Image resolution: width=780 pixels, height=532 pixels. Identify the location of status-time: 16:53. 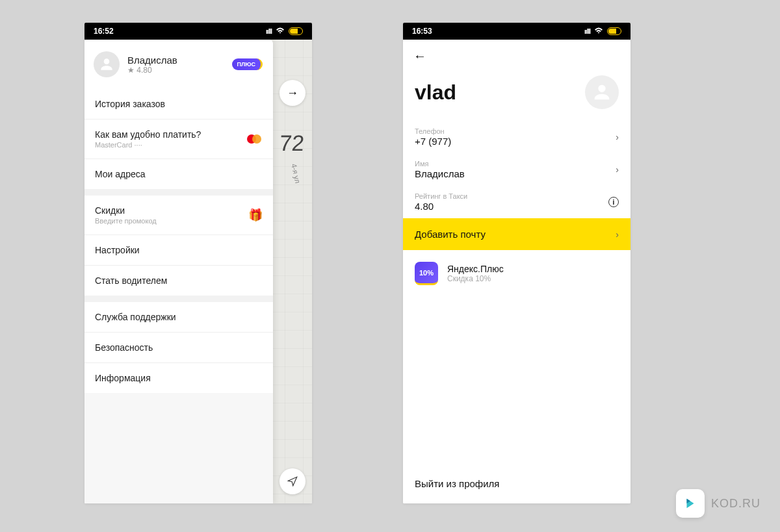
(422, 31).